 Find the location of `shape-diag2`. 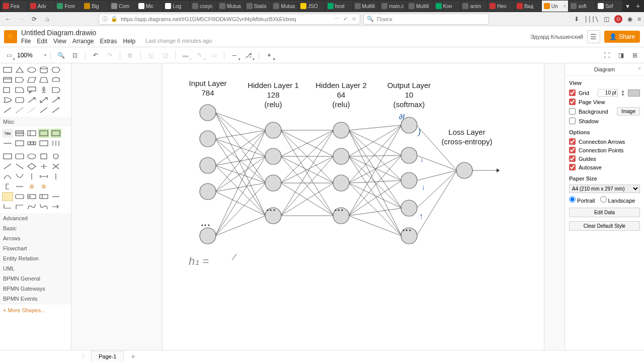

shape-diag2 is located at coordinates (20, 166).